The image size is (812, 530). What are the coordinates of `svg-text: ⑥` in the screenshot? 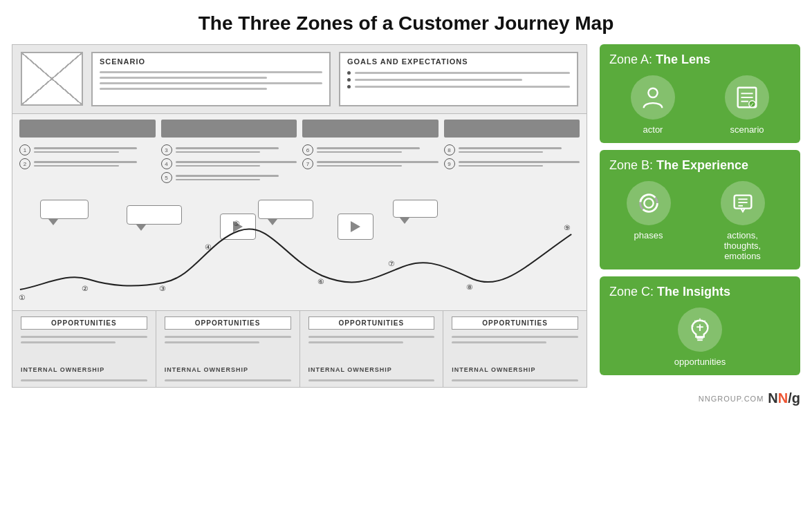 It's located at (321, 282).